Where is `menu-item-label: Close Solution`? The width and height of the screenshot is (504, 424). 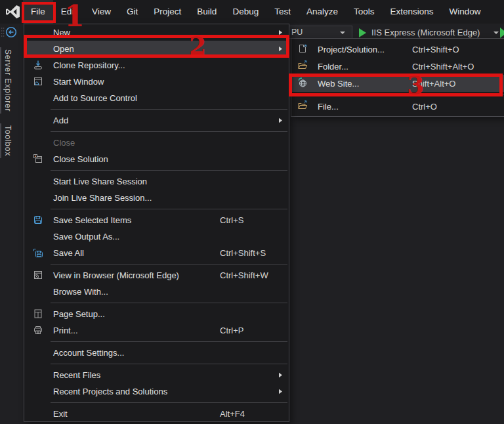
menu-item-label: Close Solution is located at coordinates (81, 159).